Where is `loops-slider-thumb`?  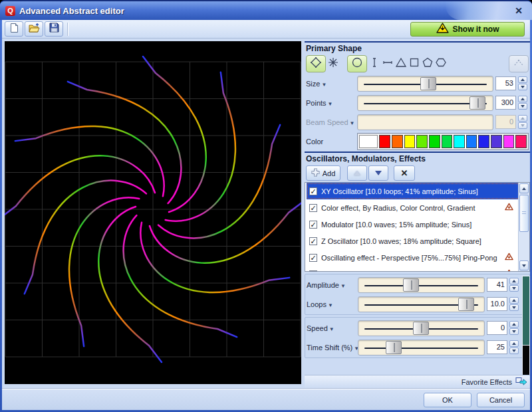
loops-slider-thumb is located at coordinates (466, 304).